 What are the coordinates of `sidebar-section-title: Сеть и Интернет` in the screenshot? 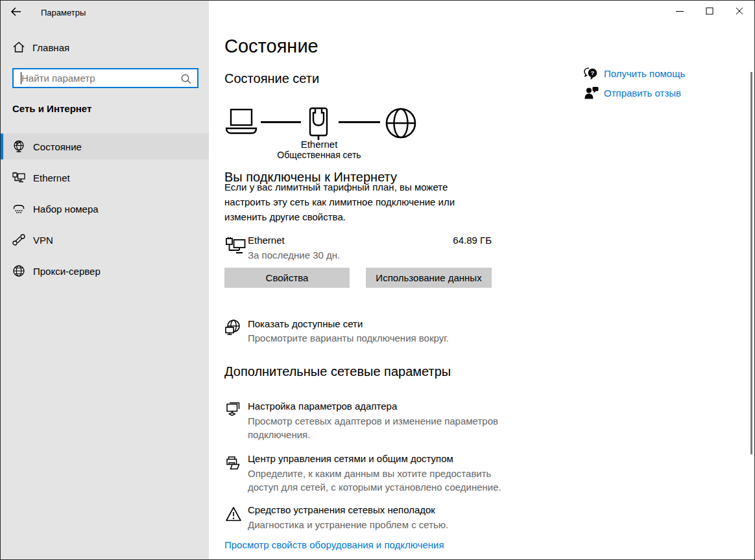 It's located at (52, 109).